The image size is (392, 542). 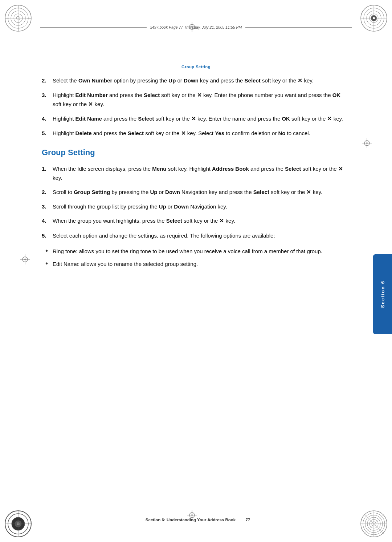 What do you see at coordinates (201, 133) in the screenshot?
I see `list-text-5: Highlight Delete and press the Select so…` at bounding box center [201, 133].